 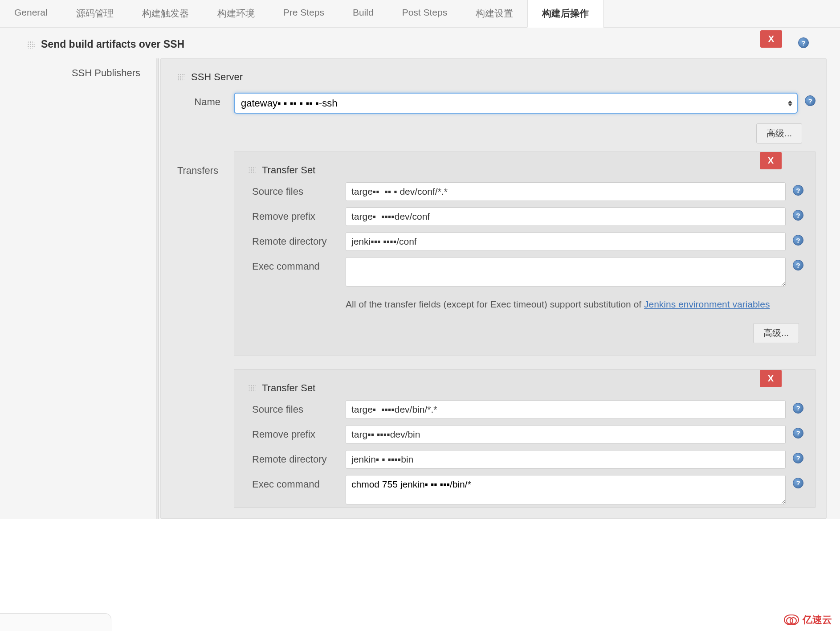 What do you see at coordinates (95, 13) in the screenshot?
I see `tab-scm: 源码管理` at bounding box center [95, 13].